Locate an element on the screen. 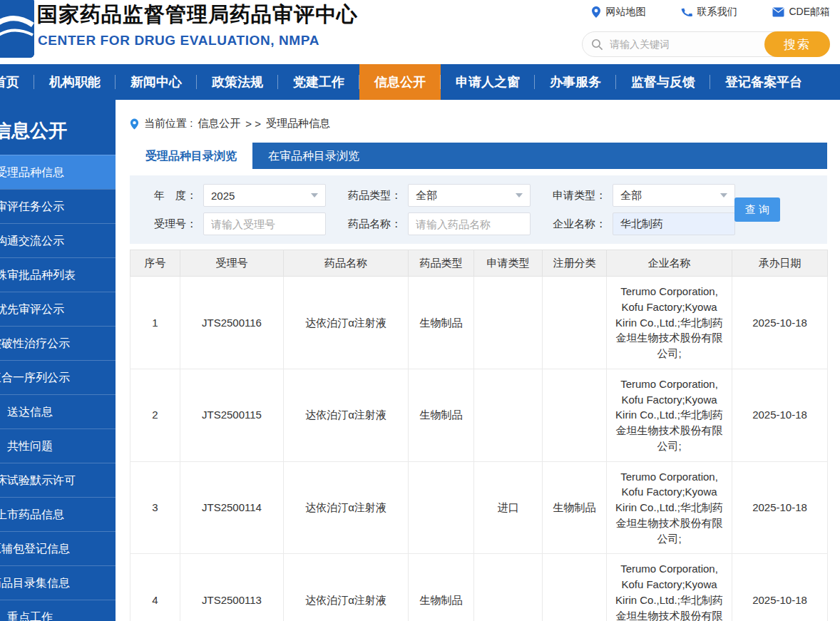 This screenshot has width=840, height=621. sidebar-item-3: 特殊审批品种列表 is located at coordinates (58, 274).